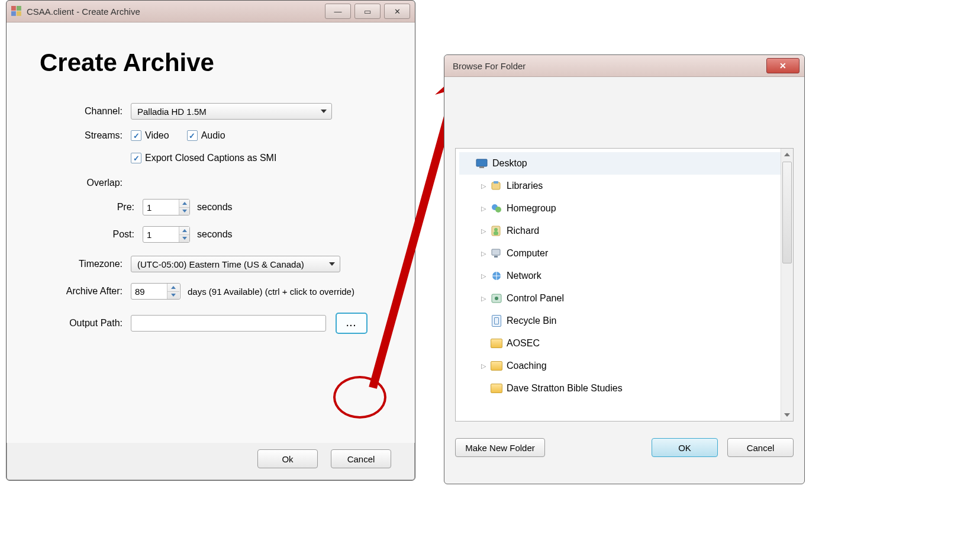 This screenshot has height=534, width=980. Describe the element at coordinates (161, 234) in the screenshot. I see `post-value` at that location.